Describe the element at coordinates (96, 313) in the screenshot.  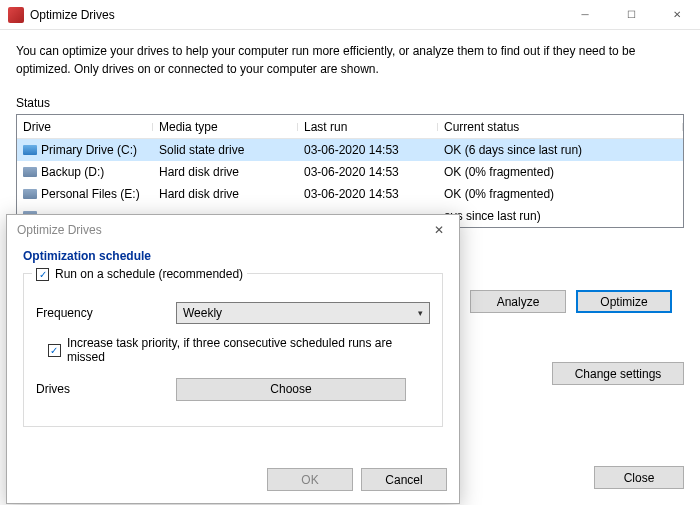
I see `frequency-label: Frequency` at that location.